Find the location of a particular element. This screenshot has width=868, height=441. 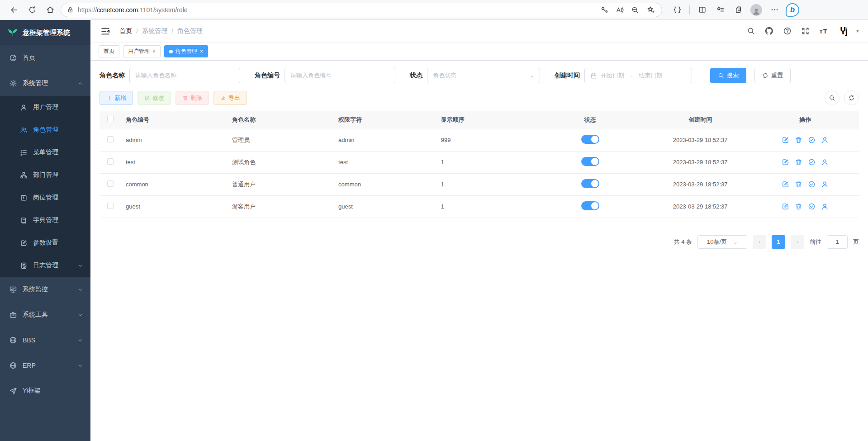

header-search-icon is located at coordinates (751, 31).